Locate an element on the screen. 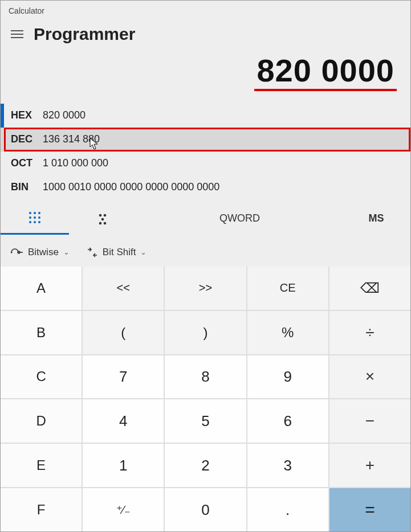 This screenshot has width=411, height=532. word-size-label: QWORD is located at coordinates (239, 219).